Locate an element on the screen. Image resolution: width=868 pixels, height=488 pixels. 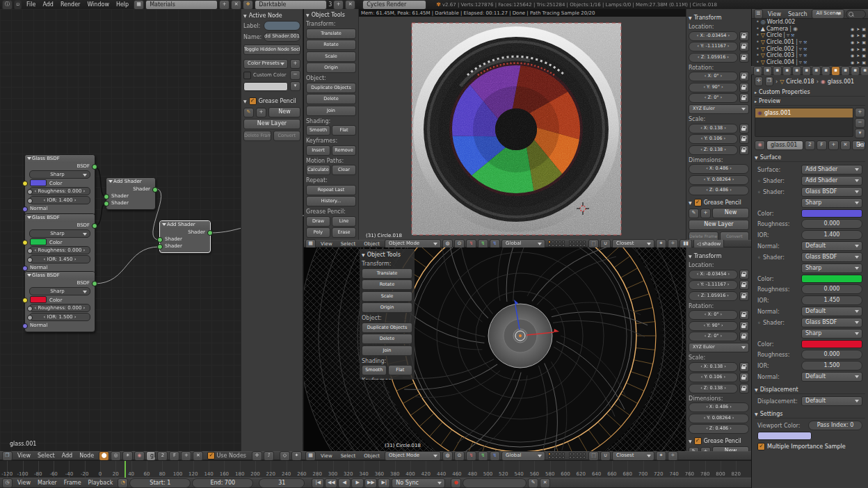
transform-field: ‹ X: 0.486 › is located at coordinates (719, 169).